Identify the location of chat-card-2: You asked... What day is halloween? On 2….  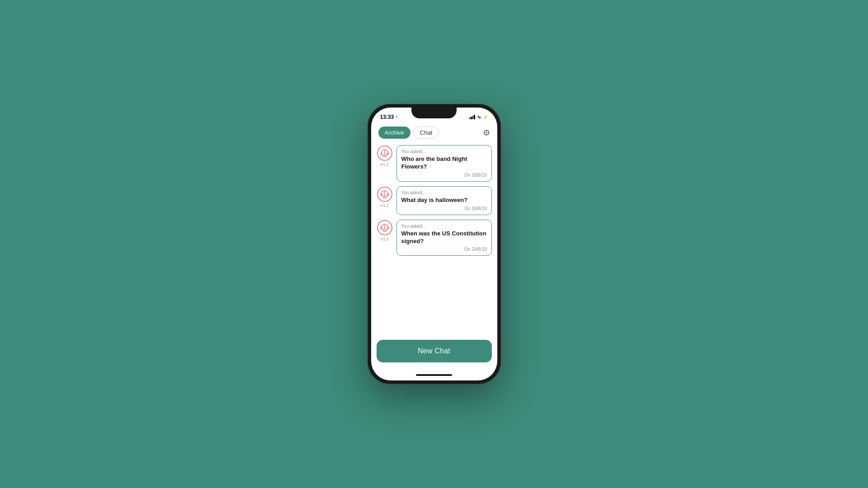
(444, 201).